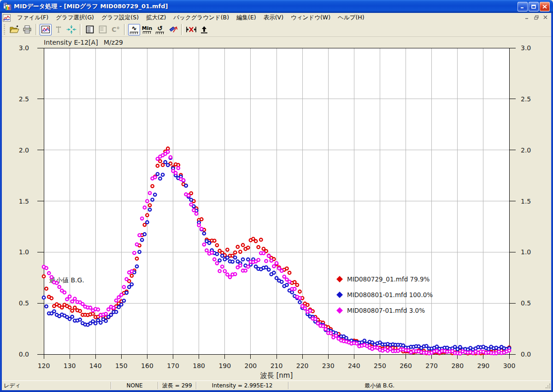 This screenshot has height=392, width=553. What do you see at coordinates (545, 6) in the screenshot?
I see `close-button` at bounding box center [545, 6].